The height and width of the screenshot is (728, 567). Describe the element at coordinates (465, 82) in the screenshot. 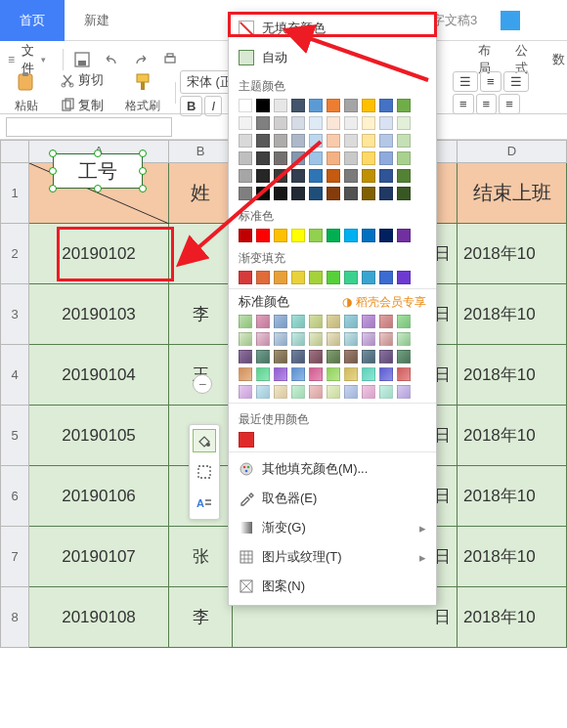

I see `align-top-button: ☰` at that location.